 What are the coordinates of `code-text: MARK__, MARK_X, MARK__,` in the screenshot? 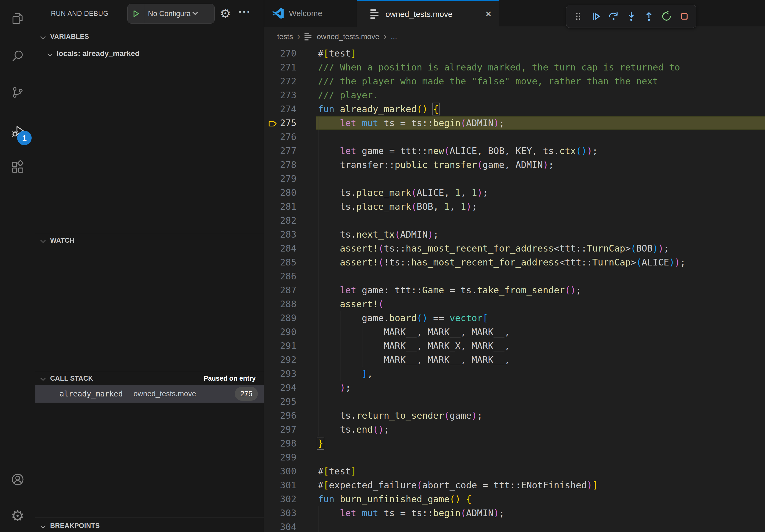 It's located at (414, 346).